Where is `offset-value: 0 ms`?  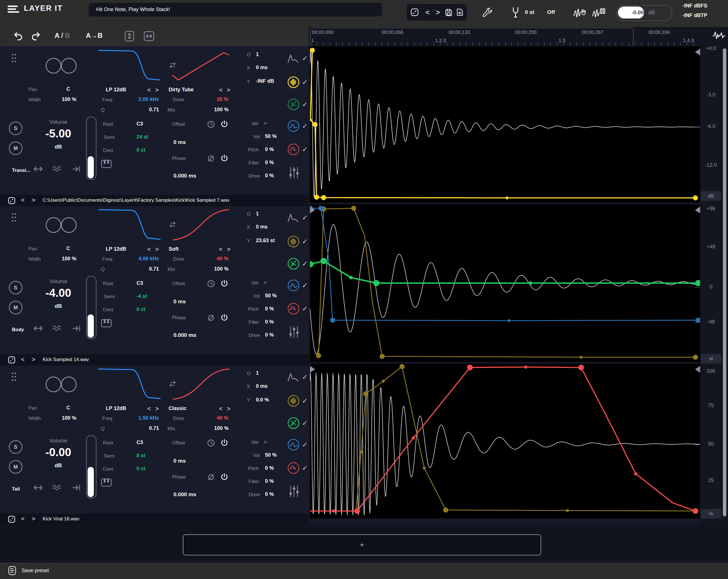
offset-value: 0 ms is located at coordinates (180, 461).